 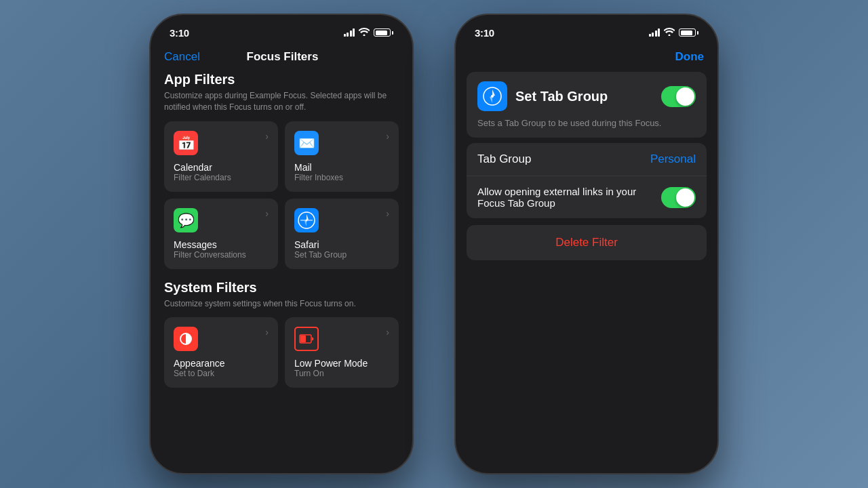 I want to click on tab-group-value: Personal, so click(x=673, y=159).